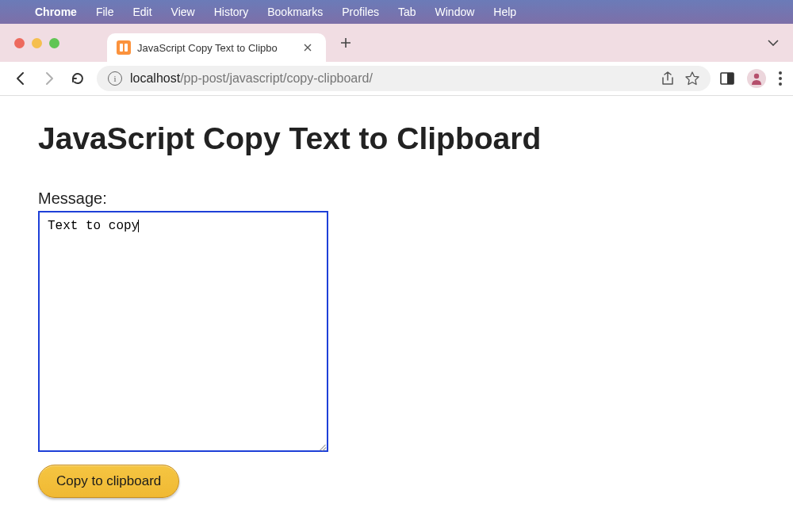 Image resolution: width=793 pixels, height=532 pixels. I want to click on tab-title: JavaScript Copy Text to Clipbo, so click(217, 48).